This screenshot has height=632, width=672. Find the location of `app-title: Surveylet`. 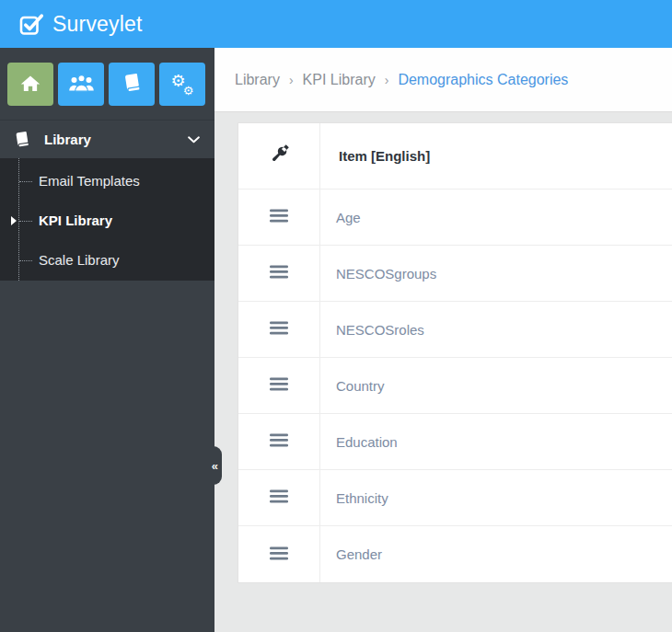

app-title: Surveylet is located at coordinates (98, 24).